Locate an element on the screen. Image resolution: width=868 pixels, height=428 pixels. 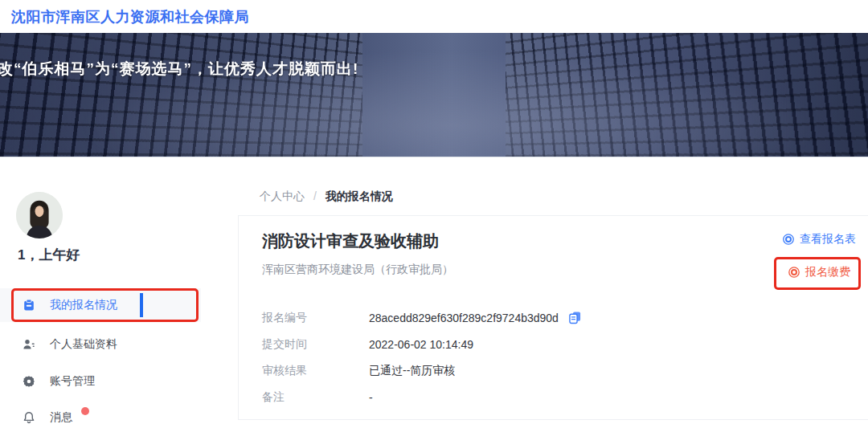
banner-slogan: 改“伯乐相马”为“赛场选马”，让优秀人才脱颖而出! is located at coordinates (179, 69).